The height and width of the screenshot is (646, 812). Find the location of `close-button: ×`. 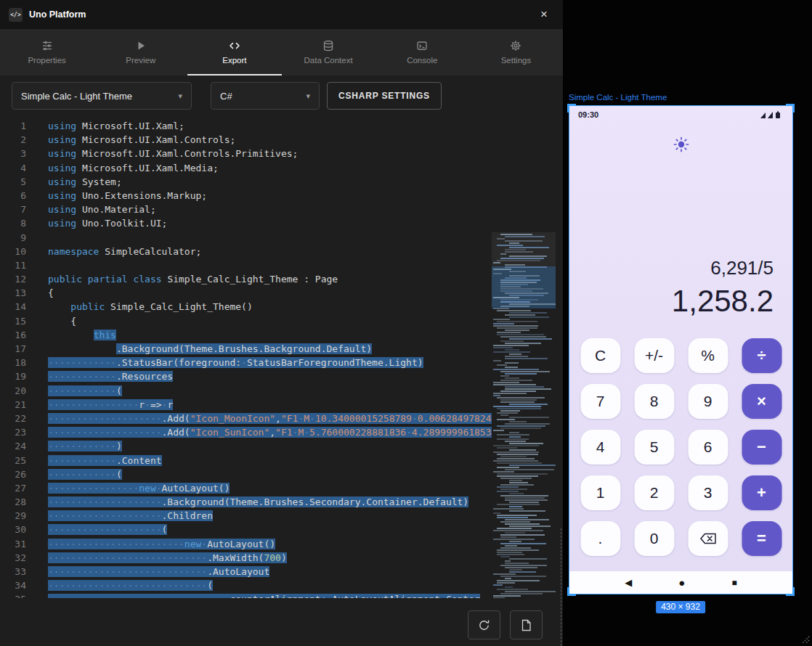

close-button: × is located at coordinates (544, 15).